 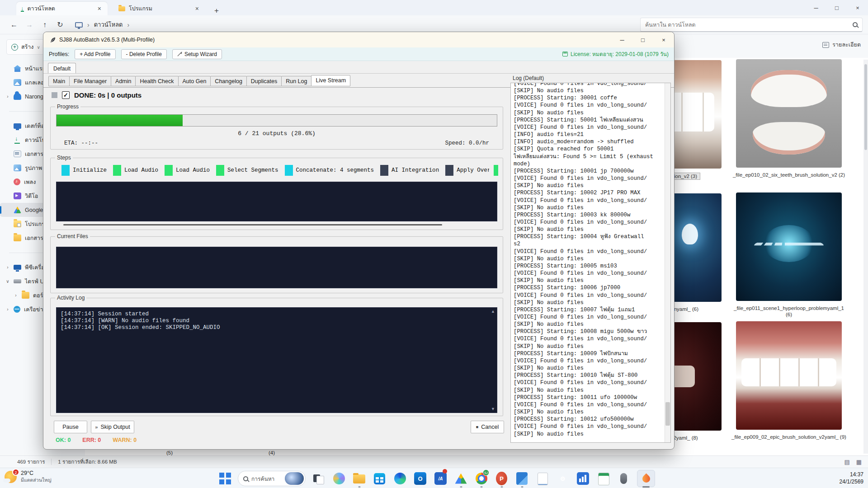 I want to click on app-tab: Changelog, so click(x=228, y=81).